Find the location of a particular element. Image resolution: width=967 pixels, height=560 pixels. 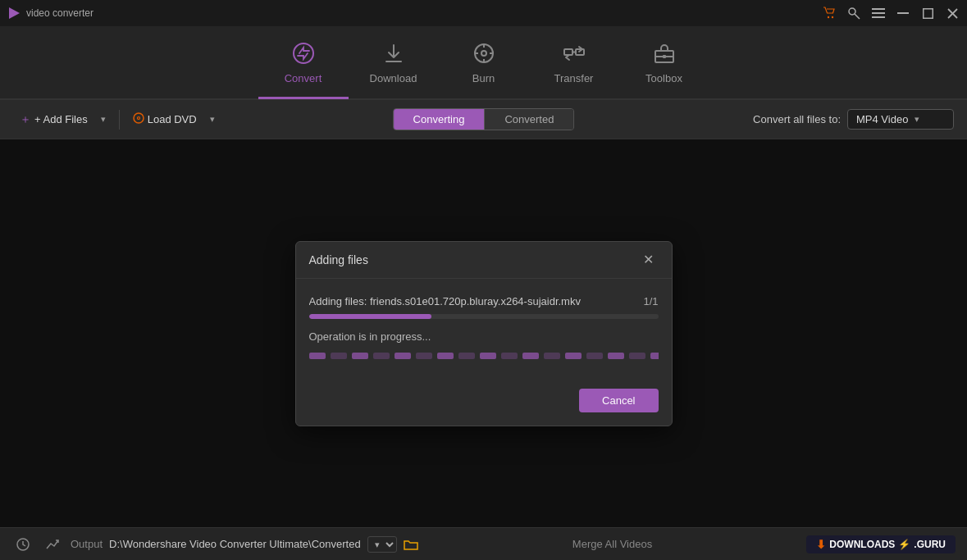

toolbar-toolbox-label: Toolbox is located at coordinates (664, 79).